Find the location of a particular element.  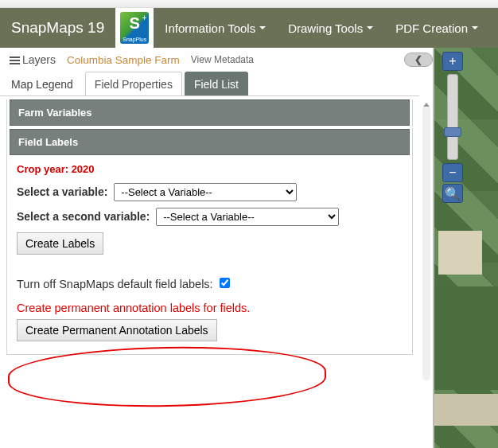

sub-toolbar: Layers Columbia Sample Farm View Metadat… is located at coordinates (249, 60).